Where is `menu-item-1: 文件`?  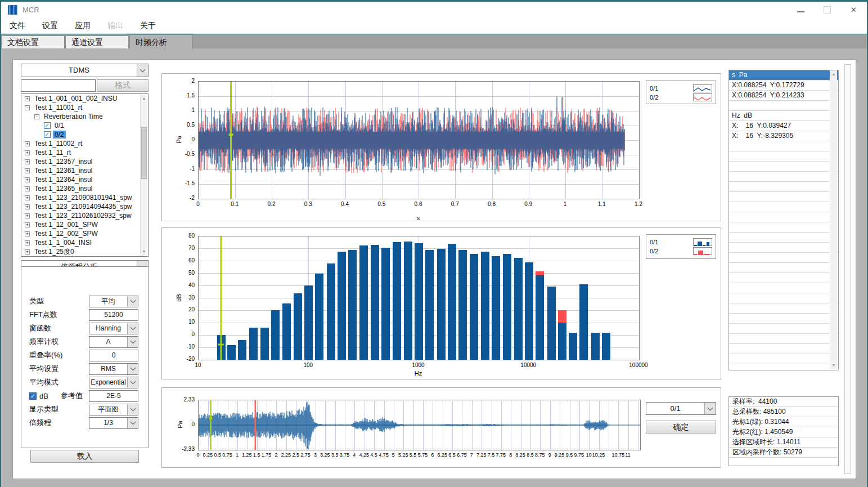 menu-item-1: 文件 is located at coordinates (17, 26).